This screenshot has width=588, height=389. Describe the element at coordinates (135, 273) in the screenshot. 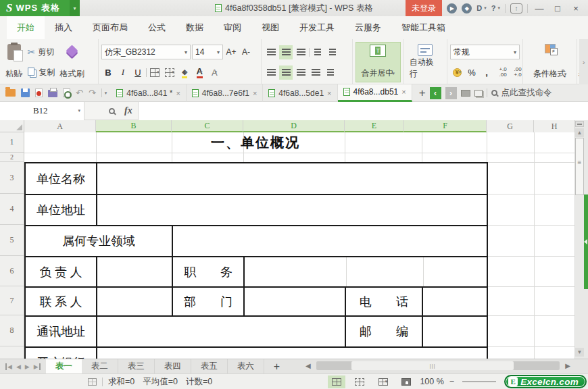

I see `cell-leader-value` at that location.